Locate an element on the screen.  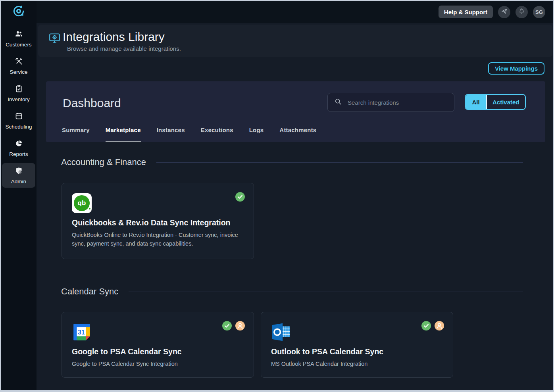
tools-icon is located at coordinates (19, 62).